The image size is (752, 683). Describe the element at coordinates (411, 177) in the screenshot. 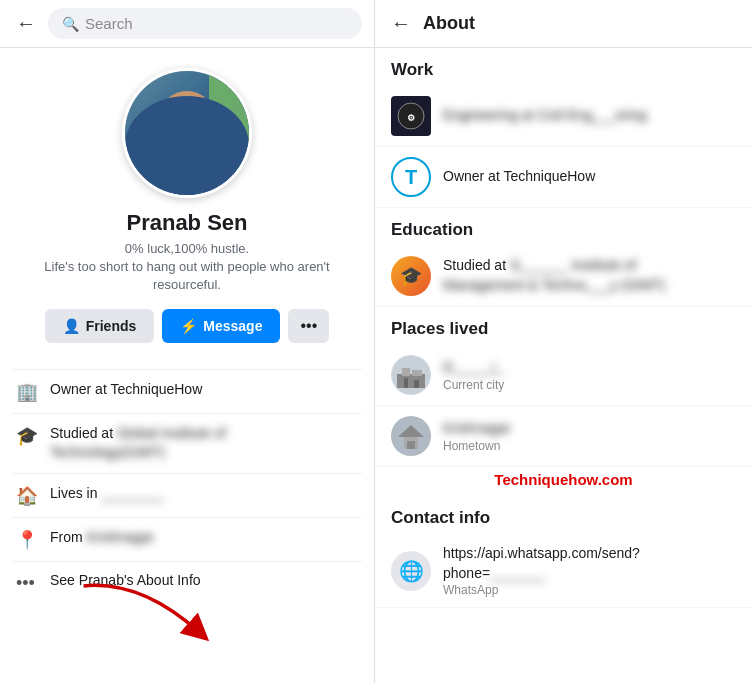

I see `techniquehow-logo: T` at that location.